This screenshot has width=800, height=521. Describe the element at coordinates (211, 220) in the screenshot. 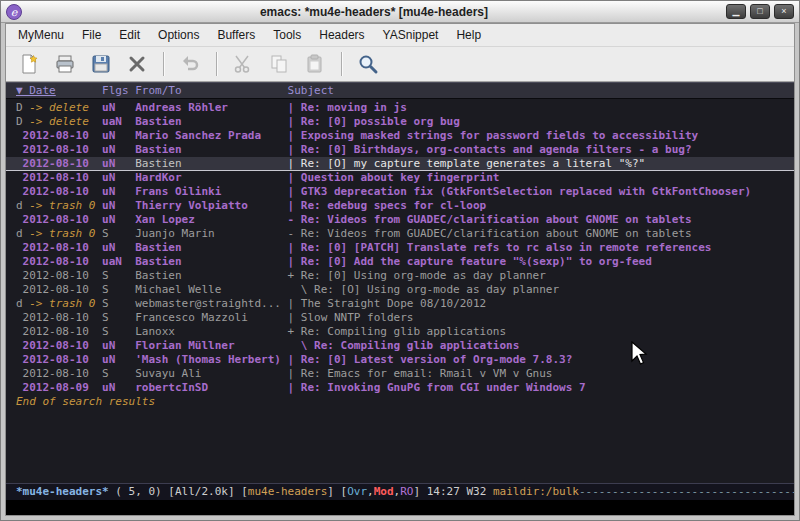

I see `text-segment: Xan Lopez` at that location.